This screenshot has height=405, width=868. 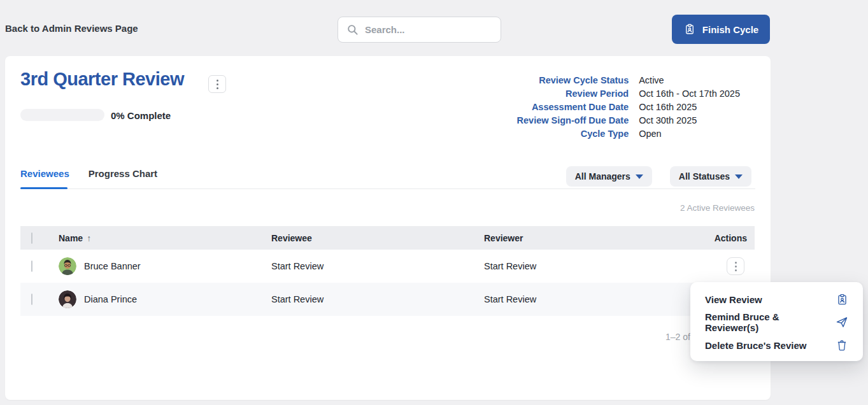 What do you see at coordinates (352, 30) in the screenshot?
I see `search-icon` at bounding box center [352, 30].